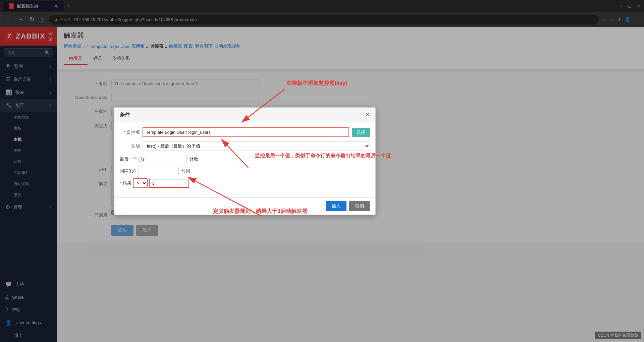  I want to click on modal-row-monitor: 监控项 选择, so click(245, 132).